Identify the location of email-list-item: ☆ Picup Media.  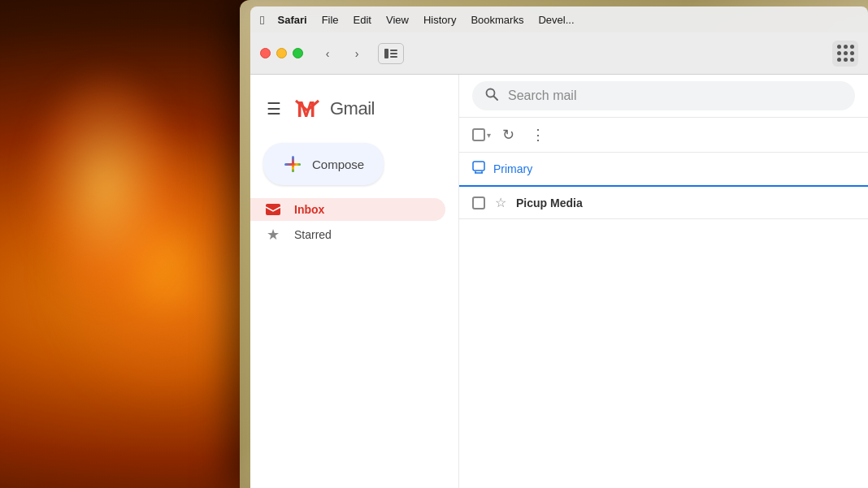
(663, 203).